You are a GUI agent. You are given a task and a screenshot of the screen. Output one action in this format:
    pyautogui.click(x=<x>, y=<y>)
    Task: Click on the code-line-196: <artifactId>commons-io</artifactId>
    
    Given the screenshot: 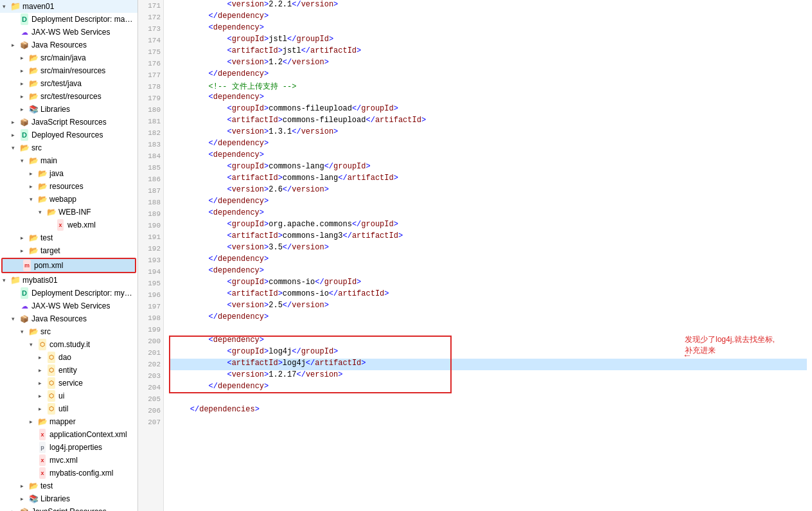 What is the action you would take?
    pyautogui.click(x=488, y=295)
    